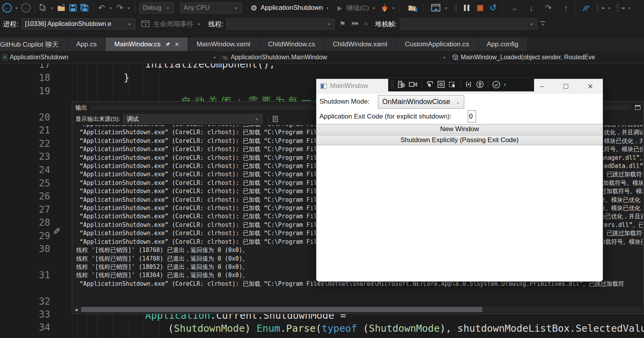  What do you see at coordinates (460, 86) in the screenshot?
I see `app-titlebar: MainWindow ‹ – ×` at bounding box center [460, 86].